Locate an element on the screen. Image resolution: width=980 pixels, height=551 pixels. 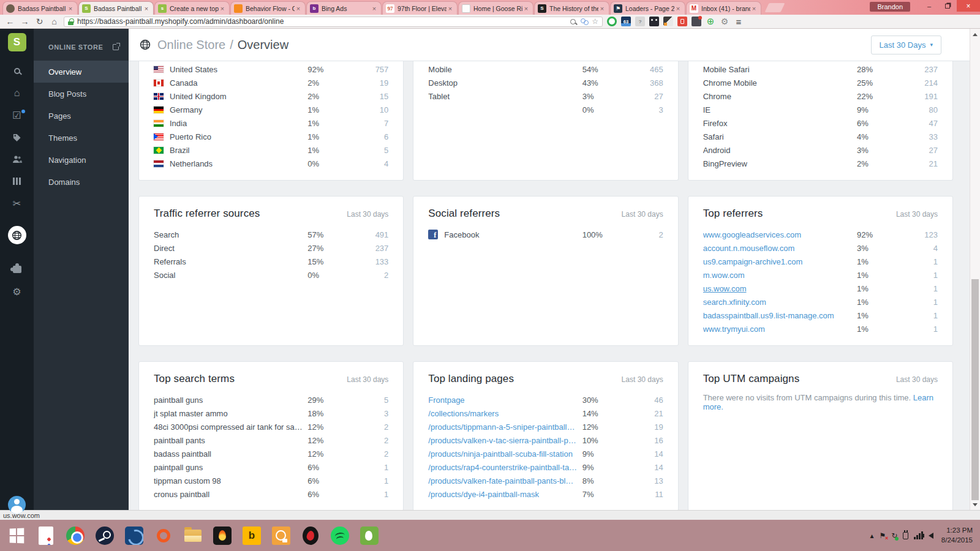
tab-create-new-topic: s Create a new topic — × is located at coordinates (192, 8).